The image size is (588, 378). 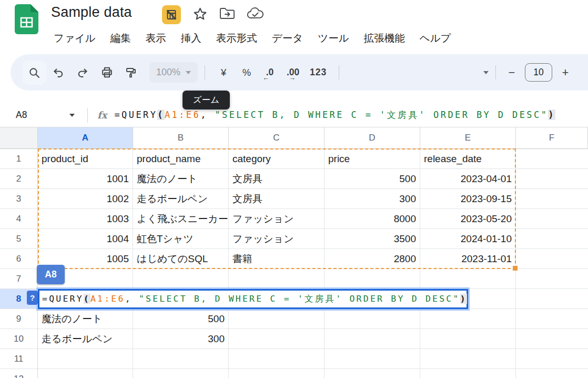 I want to click on column-header-e: E, so click(x=468, y=138).